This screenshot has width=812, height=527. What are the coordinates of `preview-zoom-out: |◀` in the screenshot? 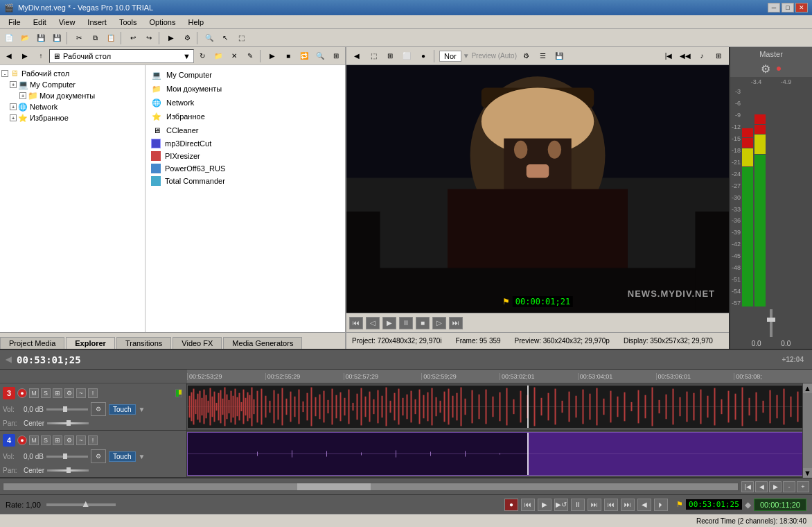 It's located at (669, 56).